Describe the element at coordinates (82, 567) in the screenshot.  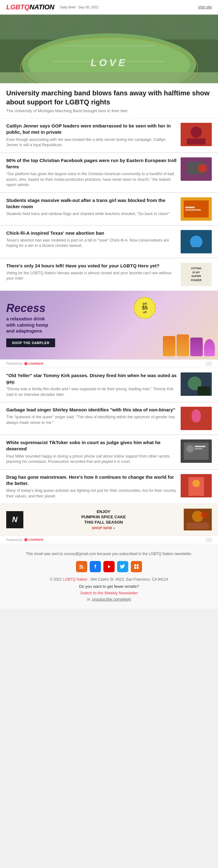
I see `rss-icon` at that location.